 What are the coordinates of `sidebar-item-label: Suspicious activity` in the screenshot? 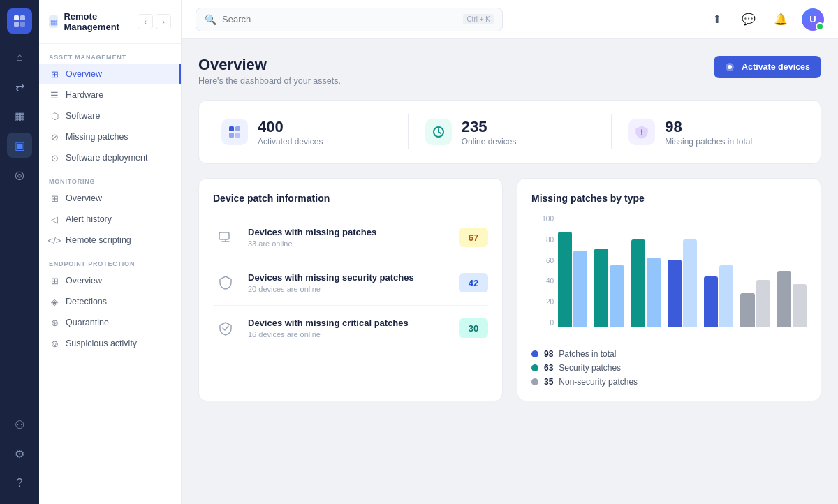 It's located at (101, 343).